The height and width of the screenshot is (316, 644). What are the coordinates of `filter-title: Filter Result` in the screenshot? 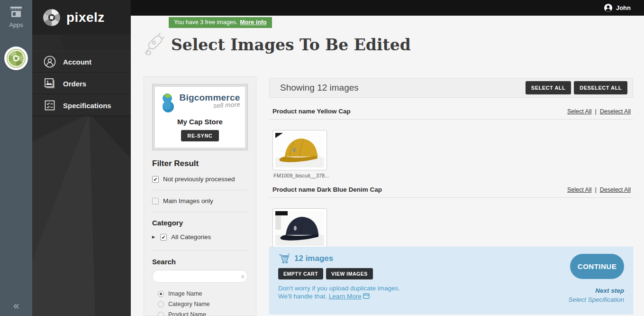 It's located at (200, 164).